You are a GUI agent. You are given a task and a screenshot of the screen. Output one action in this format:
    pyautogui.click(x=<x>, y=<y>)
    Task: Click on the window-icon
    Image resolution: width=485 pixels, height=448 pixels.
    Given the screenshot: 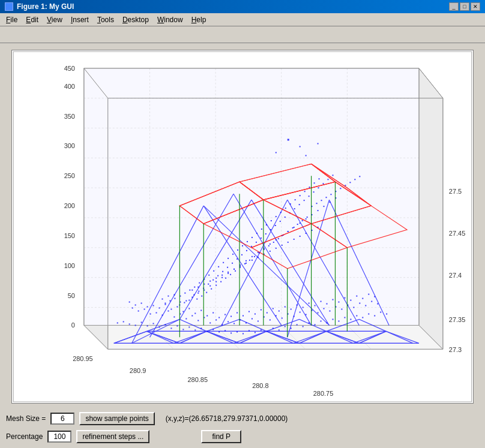 What is the action you would take?
    pyautogui.click(x=9, y=7)
    